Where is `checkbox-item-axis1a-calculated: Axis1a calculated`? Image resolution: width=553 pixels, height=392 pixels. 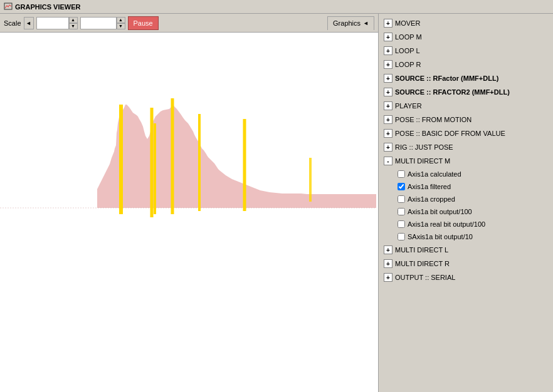 checkbox-item-axis1a-calculated: Axis1a calculated is located at coordinates (466, 174).